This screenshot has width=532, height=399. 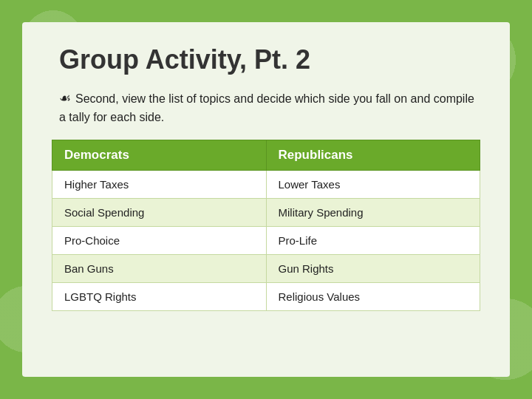 What do you see at coordinates (266, 269) in the screenshot?
I see `table-row: Ban GunsGun Rights` at bounding box center [266, 269].